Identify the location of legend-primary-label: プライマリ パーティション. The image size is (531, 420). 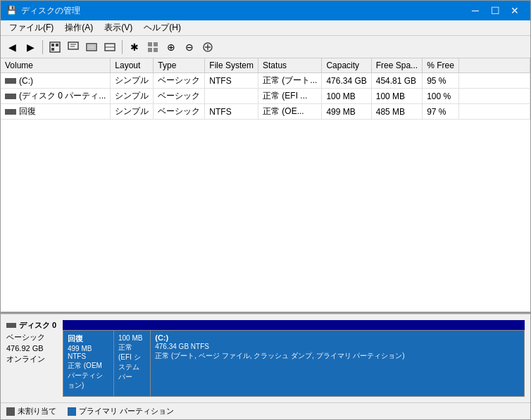
(127, 411).